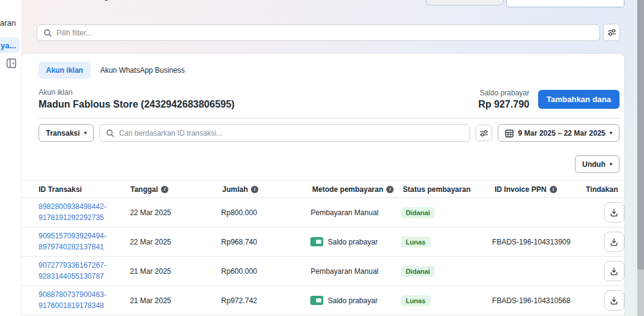  What do you see at coordinates (323, 301) in the screenshot?
I see `table-row: 9088780737900463-9176001819178348 21 Mar…` at bounding box center [323, 301].